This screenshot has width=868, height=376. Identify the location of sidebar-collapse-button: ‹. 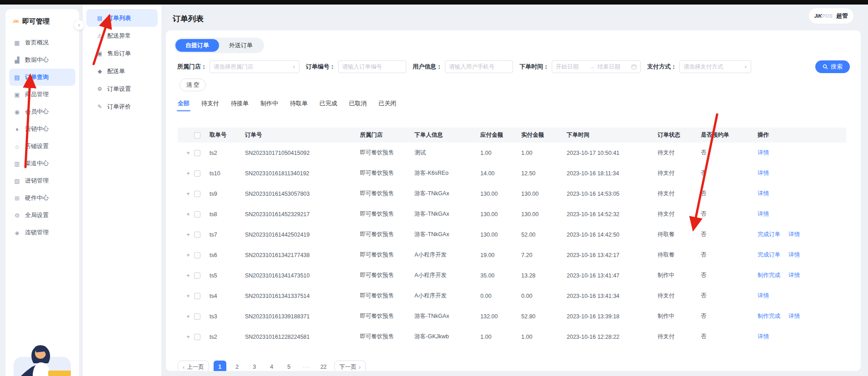
(79, 25).